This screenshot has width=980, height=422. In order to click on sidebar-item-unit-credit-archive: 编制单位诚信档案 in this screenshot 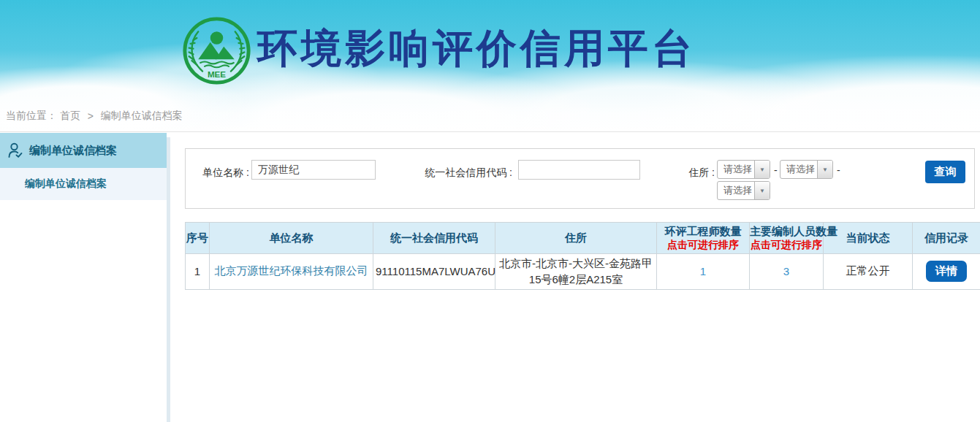, I will do `click(83, 150)`.